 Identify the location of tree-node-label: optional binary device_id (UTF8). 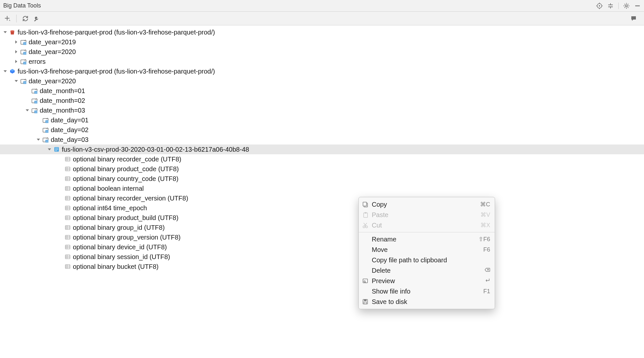
(120, 247).